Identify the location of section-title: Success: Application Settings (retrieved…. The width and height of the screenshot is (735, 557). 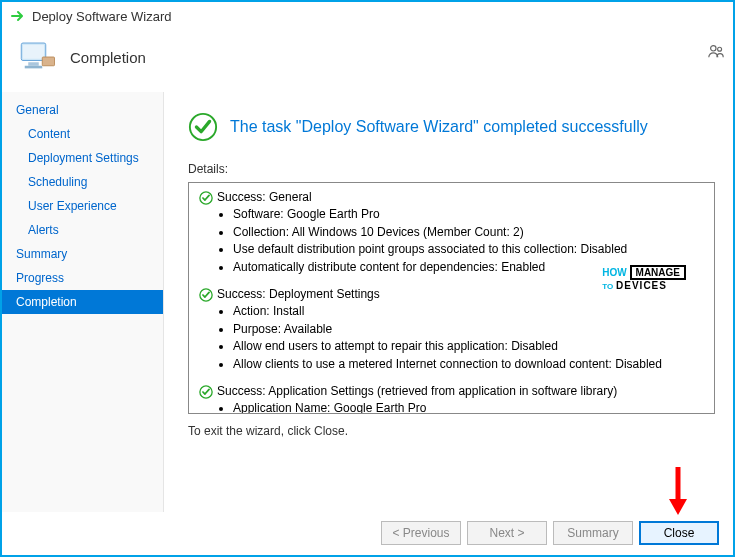
(452, 392).